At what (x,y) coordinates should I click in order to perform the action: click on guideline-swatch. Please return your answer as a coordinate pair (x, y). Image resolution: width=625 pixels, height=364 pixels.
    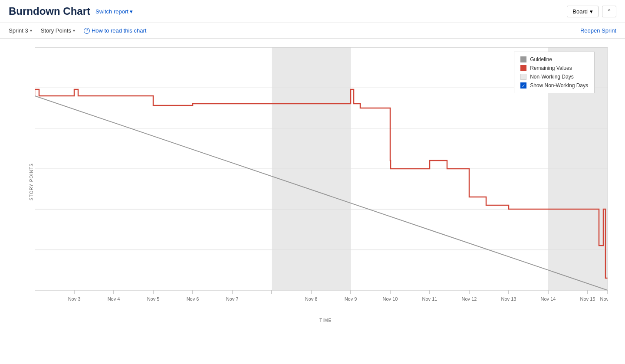
    Looking at the image, I should click on (523, 59).